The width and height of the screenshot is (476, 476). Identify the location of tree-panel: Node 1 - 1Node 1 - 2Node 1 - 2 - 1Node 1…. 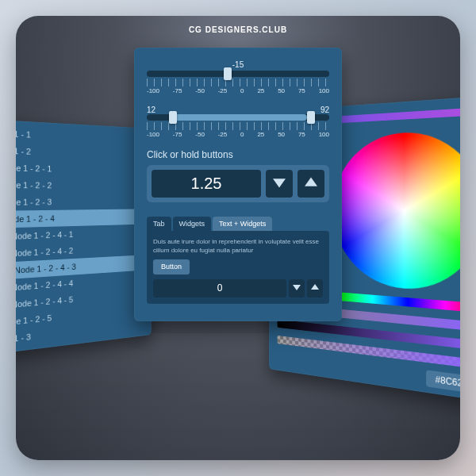
(84, 237).